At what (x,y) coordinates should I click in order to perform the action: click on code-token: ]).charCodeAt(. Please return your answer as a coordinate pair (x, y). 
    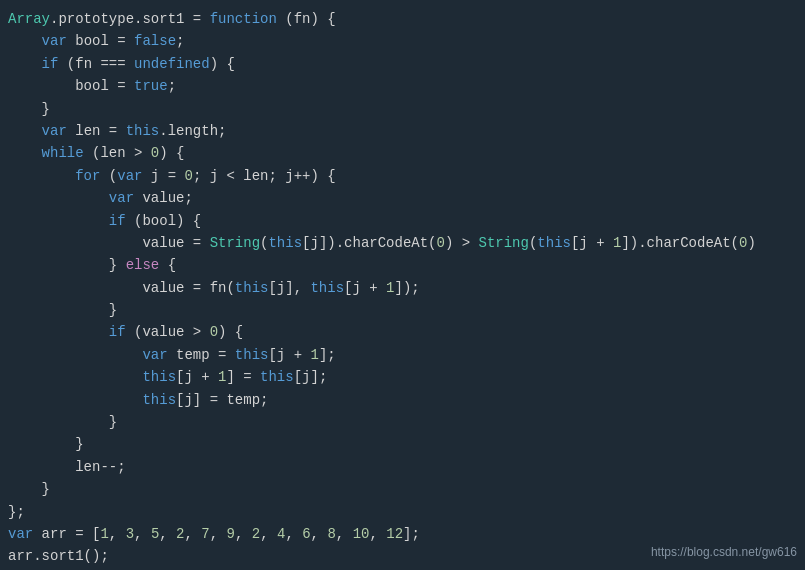
    Looking at the image, I should click on (680, 243).